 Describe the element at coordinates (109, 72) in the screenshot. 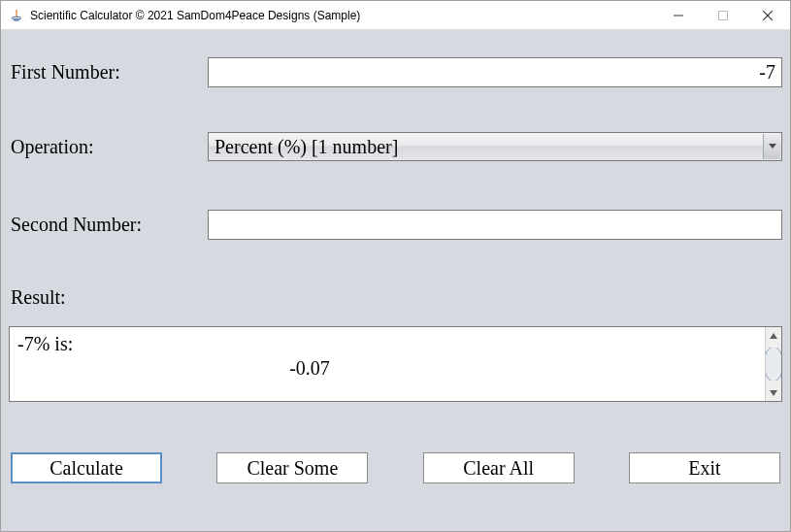

I see `first-number-label: First Number:` at that location.